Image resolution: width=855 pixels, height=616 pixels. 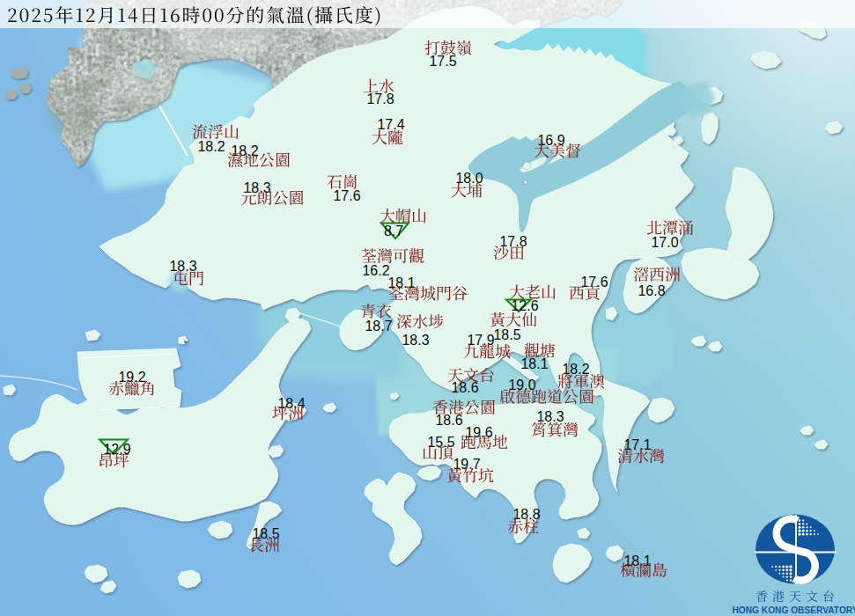 What do you see at coordinates (394, 231) in the screenshot?
I see `svg-text: 8.7` at bounding box center [394, 231].